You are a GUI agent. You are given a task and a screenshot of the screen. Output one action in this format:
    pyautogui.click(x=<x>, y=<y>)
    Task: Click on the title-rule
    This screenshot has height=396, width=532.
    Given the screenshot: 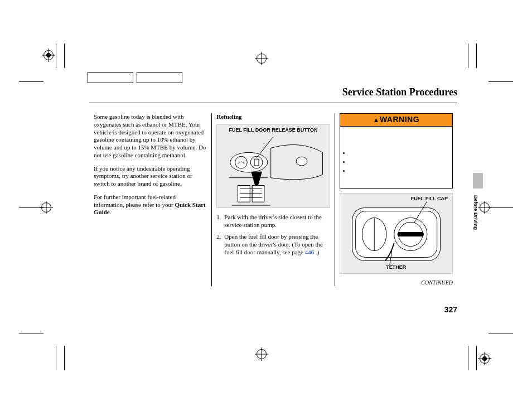 What is the action you would take?
    pyautogui.click(x=273, y=103)
    